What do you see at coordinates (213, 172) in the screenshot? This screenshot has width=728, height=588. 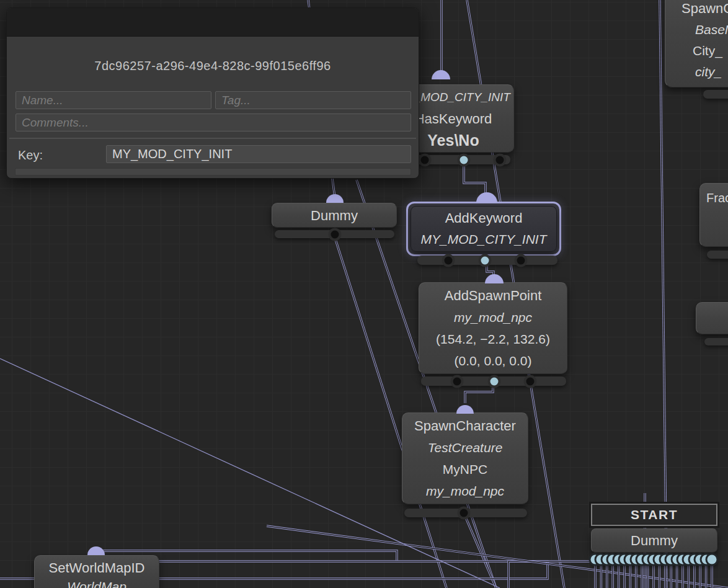 I see `panel-scrollbar` at bounding box center [213, 172].